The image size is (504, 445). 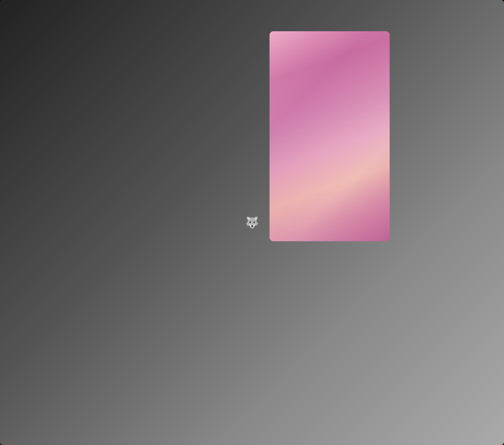 What do you see at coordinates (330, 136) in the screenshot?
I see `preview-canvas` at bounding box center [330, 136].